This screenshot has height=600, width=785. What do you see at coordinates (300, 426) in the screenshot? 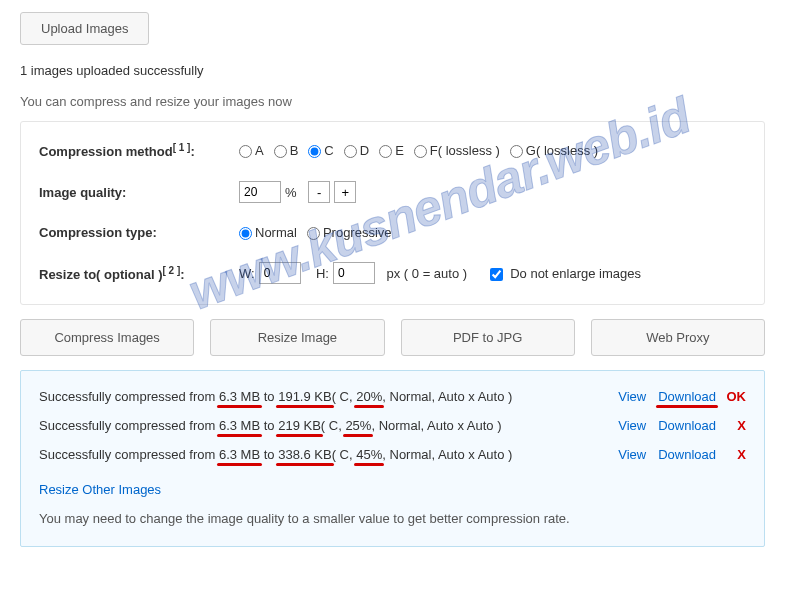
I see `result-to-size: 219 KB` at bounding box center [300, 426].